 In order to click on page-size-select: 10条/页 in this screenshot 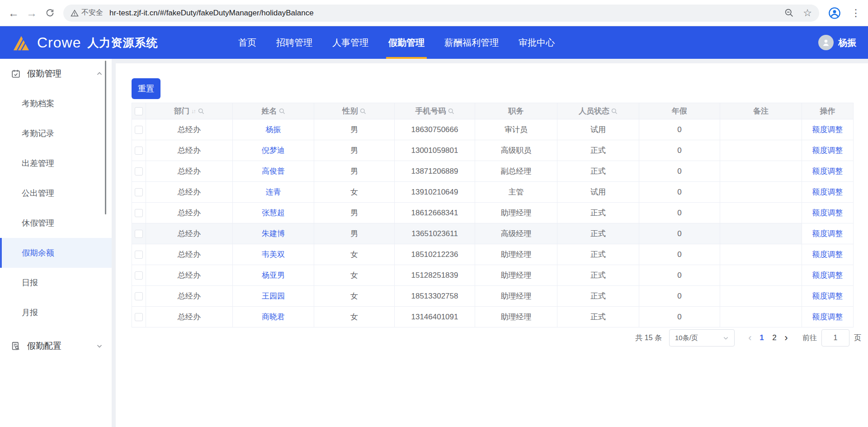, I will do `click(702, 338)`.